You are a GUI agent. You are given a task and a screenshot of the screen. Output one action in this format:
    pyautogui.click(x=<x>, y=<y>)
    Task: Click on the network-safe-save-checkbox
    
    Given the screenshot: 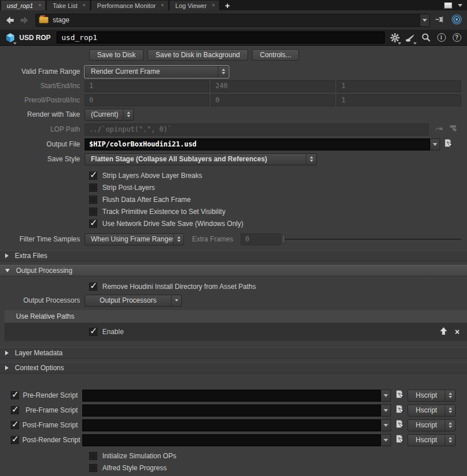 What is the action you would take?
    pyautogui.click(x=93, y=224)
    